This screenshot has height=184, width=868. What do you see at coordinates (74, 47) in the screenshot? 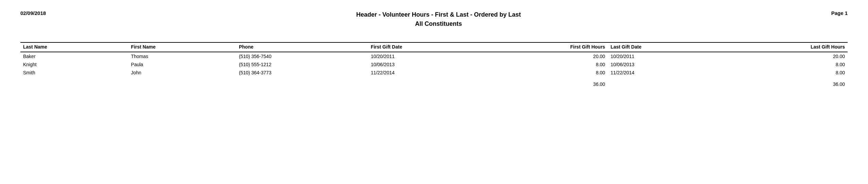
I see `col-header-lastname: Last Name` at bounding box center [74, 47].